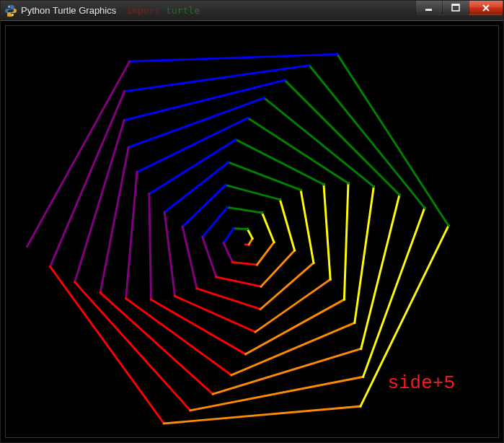 The width and height of the screenshot is (504, 443). What do you see at coordinates (456, 8) in the screenshot?
I see `maximize-icon` at bounding box center [456, 8].